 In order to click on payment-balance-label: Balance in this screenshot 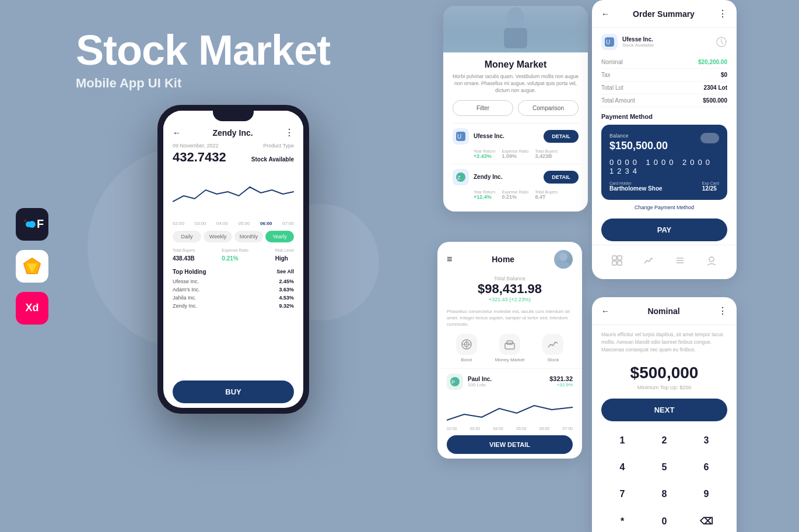, I will do `click(664, 136)`.